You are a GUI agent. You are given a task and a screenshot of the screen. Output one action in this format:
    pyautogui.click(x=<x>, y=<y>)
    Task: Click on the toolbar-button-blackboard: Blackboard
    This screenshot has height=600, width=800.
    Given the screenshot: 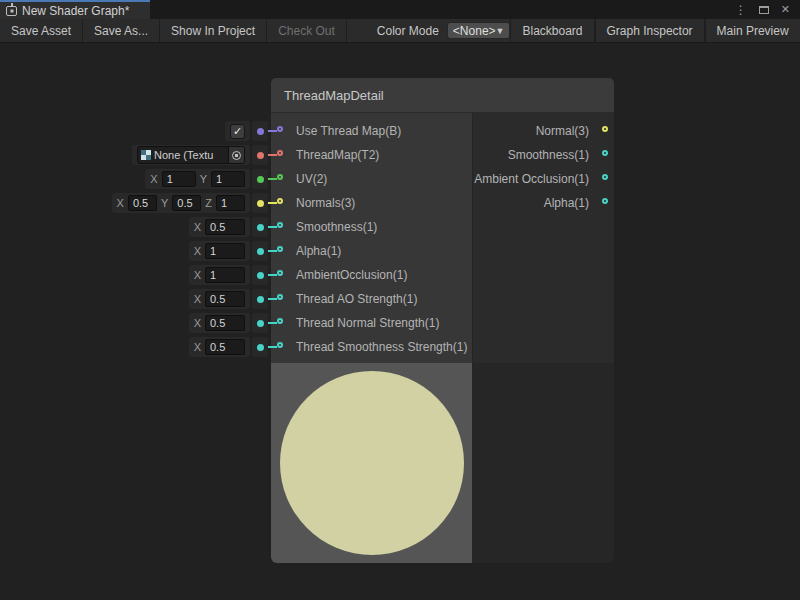 What is the action you would take?
    pyautogui.click(x=552, y=30)
    